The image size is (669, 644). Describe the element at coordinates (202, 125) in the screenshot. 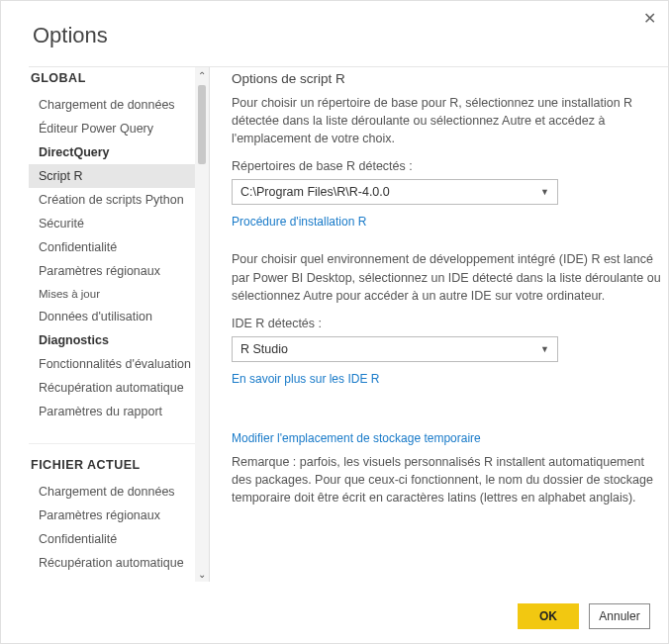

I see `scroll-thumb` at that location.